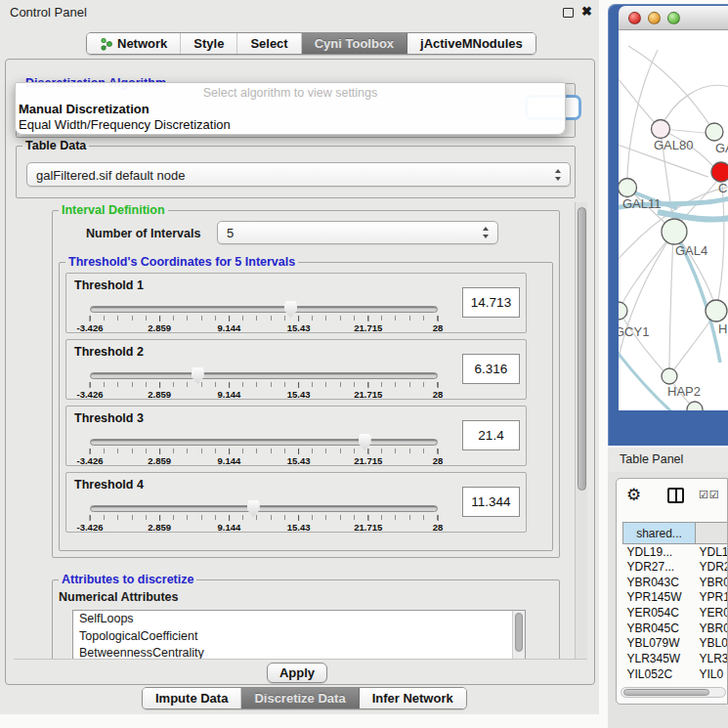 This screenshot has width=728, height=728. Describe the element at coordinates (264, 516) in the screenshot. I see `threshold-4-slider: -3.426 2.859 9.144 15.43 21.715 28` at that location.